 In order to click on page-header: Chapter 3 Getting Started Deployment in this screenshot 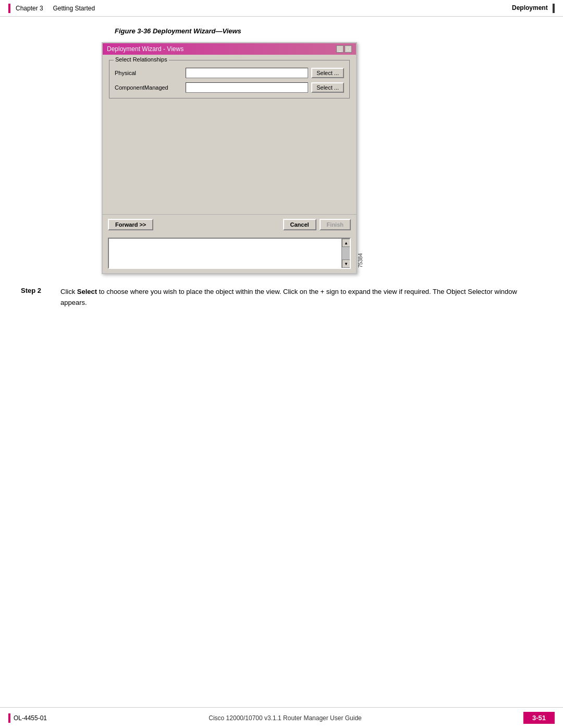, I will do `click(282, 8)`.